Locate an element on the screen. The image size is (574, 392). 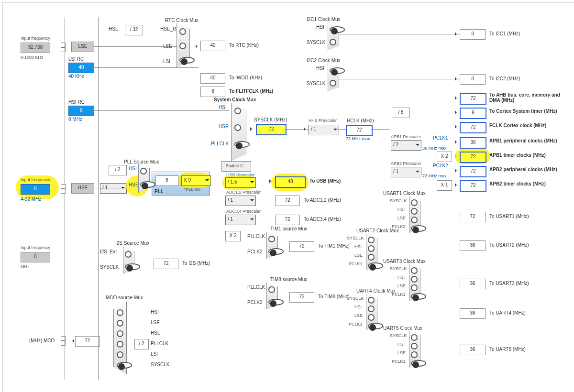
pll-prediv: / 1 is located at coordinates (113, 188).